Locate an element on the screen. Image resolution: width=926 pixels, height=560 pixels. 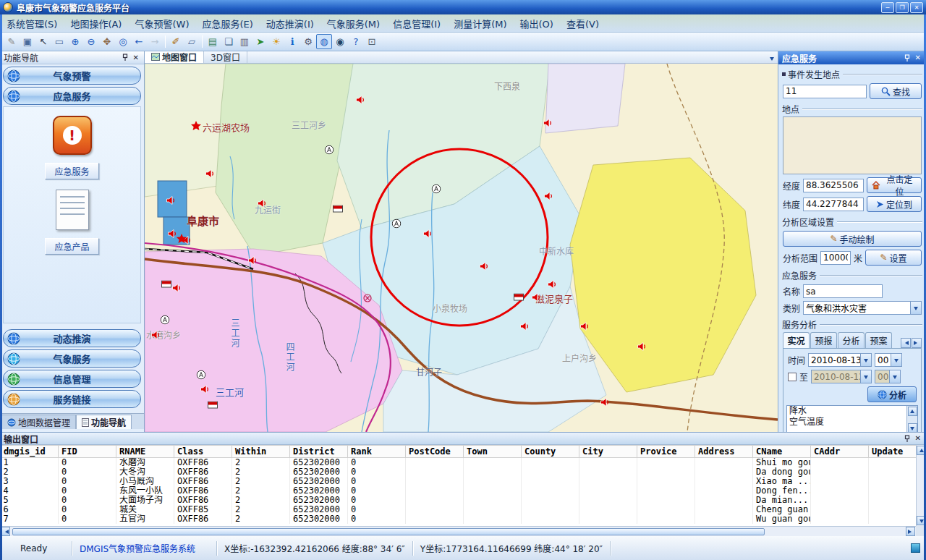
menu-item: 输出(O) is located at coordinates (537, 23).